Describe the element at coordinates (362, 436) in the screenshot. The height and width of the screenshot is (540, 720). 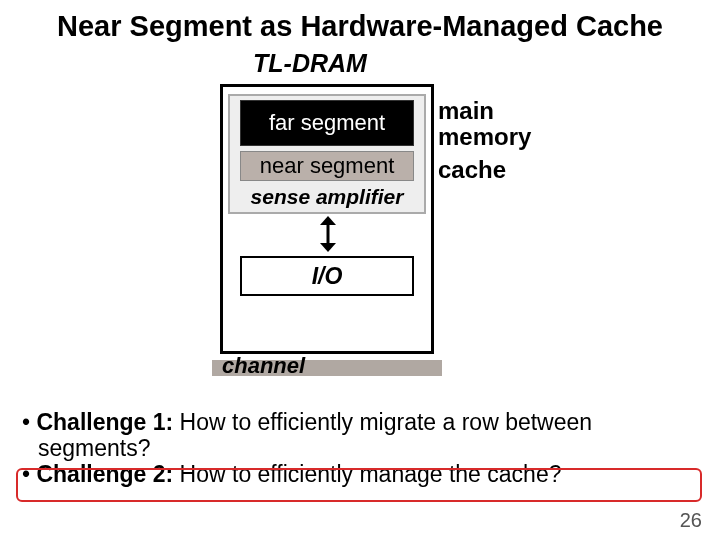
I see `challenge-1: Challenge 1: How to efficiently migrate …` at that location.